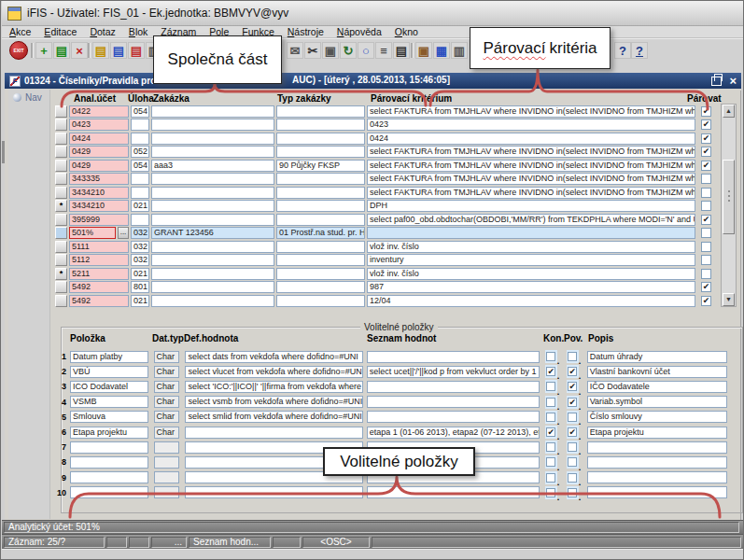 Image resolution: width=744 pixels, height=560 pixels. What do you see at coordinates (373, 80) in the screenshot?
I see `mdi-titlebar: F 01324 - Číselníky/Pravidla pro v AUC) …` at bounding box center [373, 80].